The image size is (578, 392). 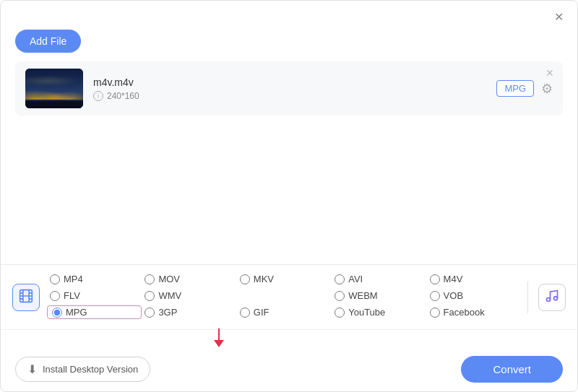 What do you see at coordinates (150, 296) in the screenshot?
I see `format-wmv-radio` at bounding box center [150, 296].